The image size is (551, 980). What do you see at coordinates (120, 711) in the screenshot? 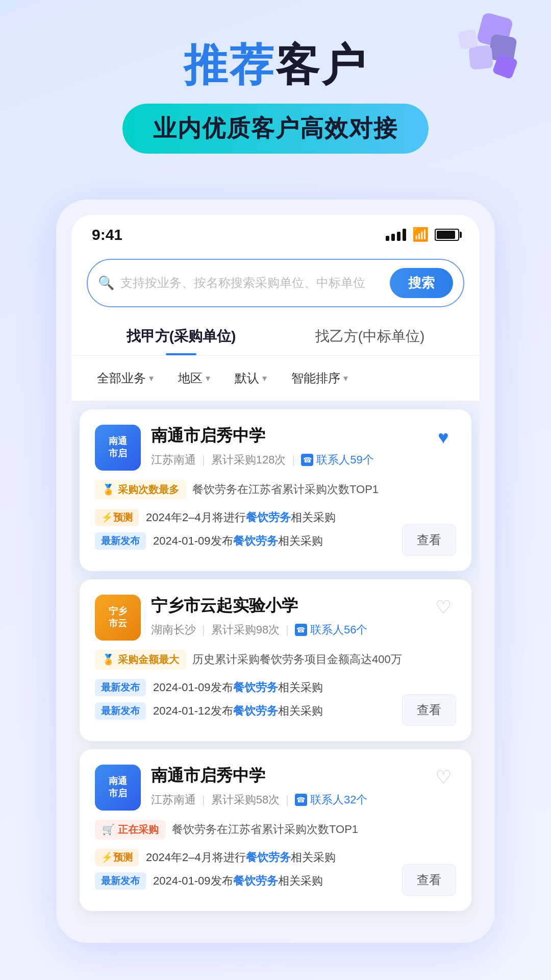
I see `new-release-tag-2-2: 最新发布` at bounding box center [120, 711].